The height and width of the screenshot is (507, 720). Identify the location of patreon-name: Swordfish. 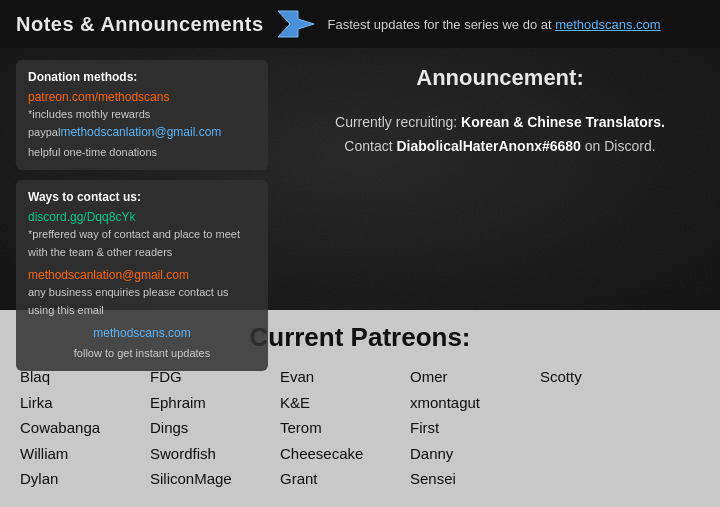
(215, 454).